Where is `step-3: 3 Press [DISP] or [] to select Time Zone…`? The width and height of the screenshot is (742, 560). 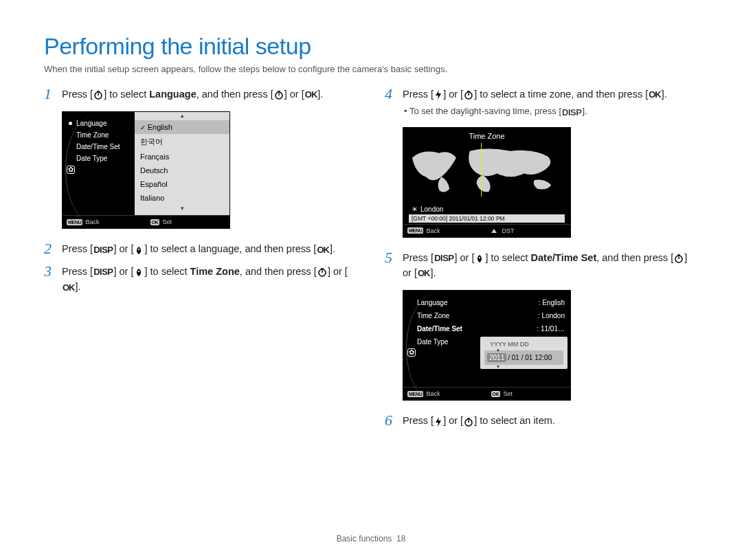
step-3: 3 Press [DISP] or [] to select Time Zone… is located at coordinates (201, 279).